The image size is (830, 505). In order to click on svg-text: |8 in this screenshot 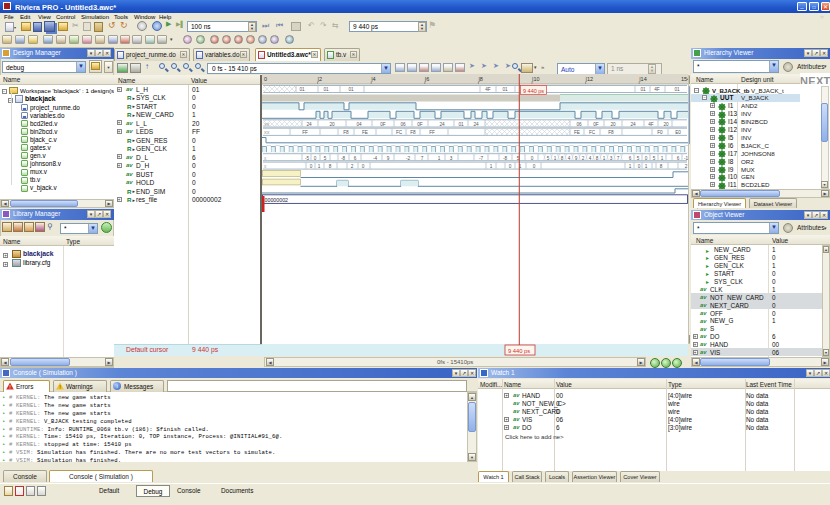, I will do `click(480, 79)`.